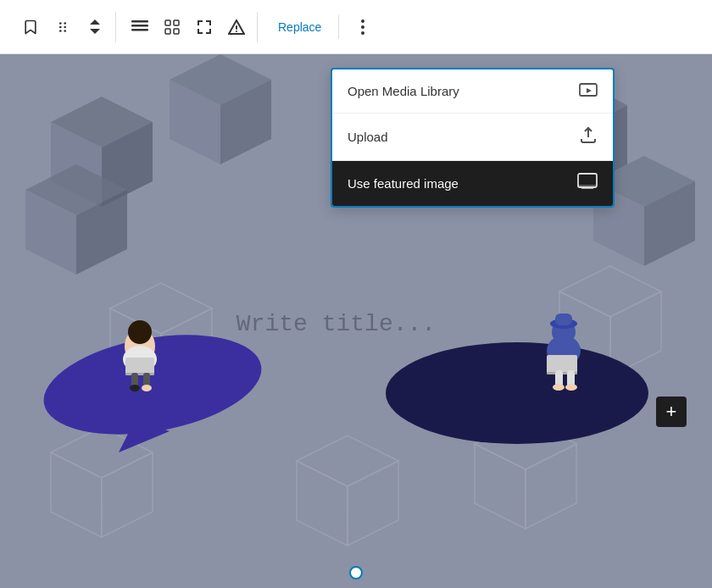 Image resolution: width=712 pixels, height=588 pixels. Describe the element at coordinates (473, 137) in the screenshot. I see `replace-dropdown-menu: Open Media Library Upload Use featured i…` at that location.